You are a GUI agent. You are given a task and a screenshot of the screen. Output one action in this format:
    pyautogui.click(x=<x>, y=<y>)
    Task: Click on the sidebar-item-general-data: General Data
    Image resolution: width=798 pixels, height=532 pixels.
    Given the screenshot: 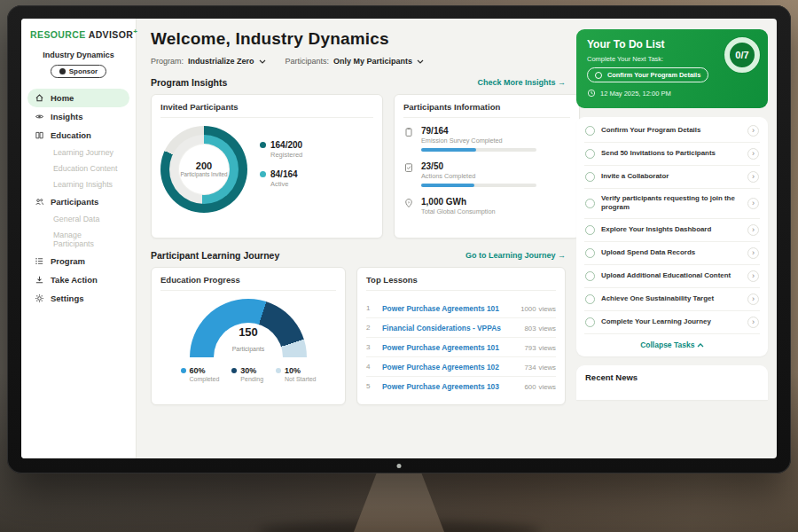 What is the action you would take?
    pyautogui.click(x=78, y=219)
    